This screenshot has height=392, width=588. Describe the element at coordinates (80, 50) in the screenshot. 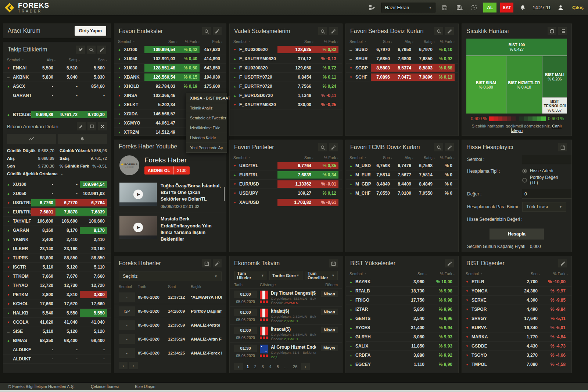

I see `twitter-icon` at that location.